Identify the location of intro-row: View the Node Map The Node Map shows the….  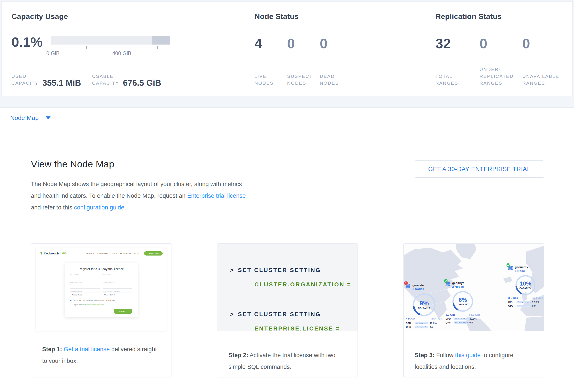
(287, 186).